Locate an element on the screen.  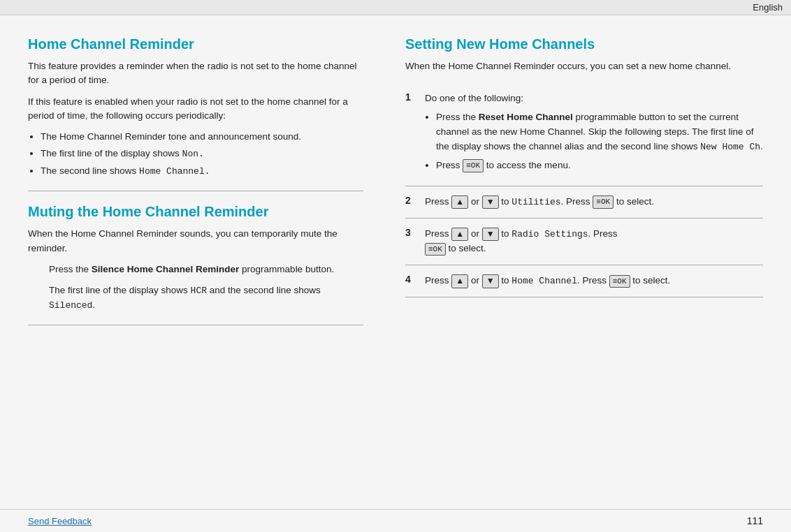
section2-indented-p1: Press the Silence Home Channel Reminder … is located at coordinates (206, 269).